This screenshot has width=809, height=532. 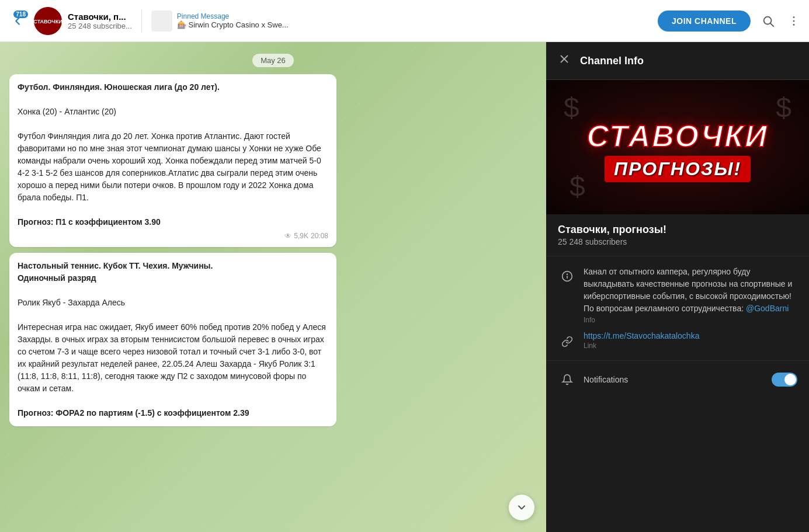 What do you see at coordinates (690, 295) in the screenshot?
I see `info-content: Канал от опытного каппера, регулярно буд…` at bounding box center [690, 295].